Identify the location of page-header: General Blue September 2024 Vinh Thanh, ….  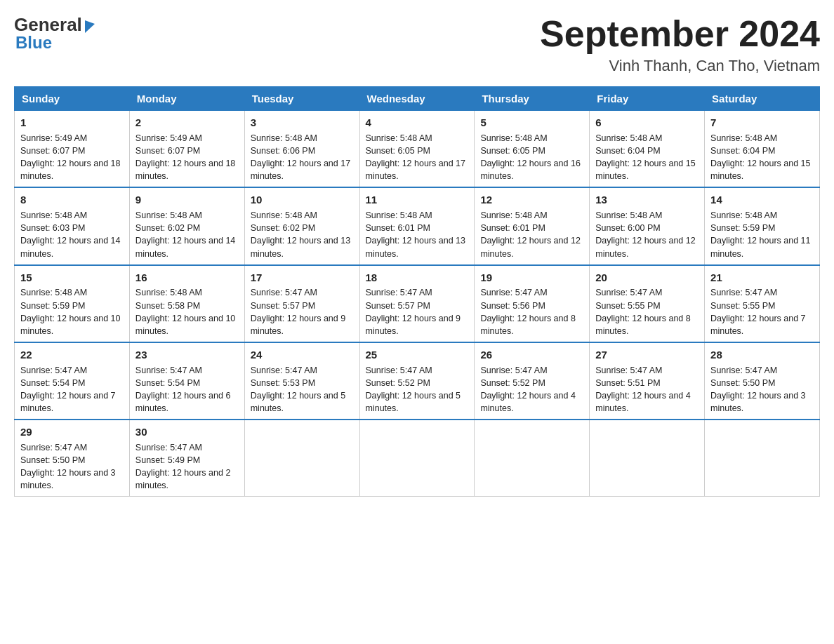
(417, 45).